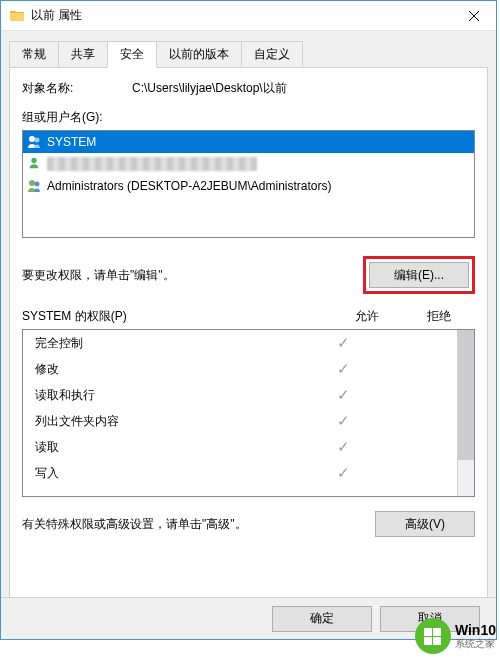 Image resolution: width=500 pixels, height=658 pixels. What do you see at coordinates (168, 474) in the screenshot?
I see `perm-name: 写入` at bounding box center [168, 474].